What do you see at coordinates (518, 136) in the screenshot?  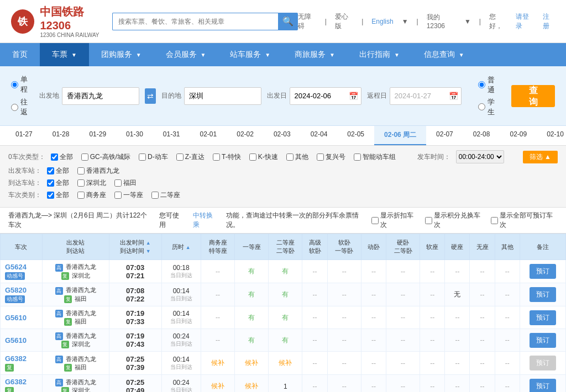 I see `date-tab-13: 02-09` at bounding box center [518, 136].